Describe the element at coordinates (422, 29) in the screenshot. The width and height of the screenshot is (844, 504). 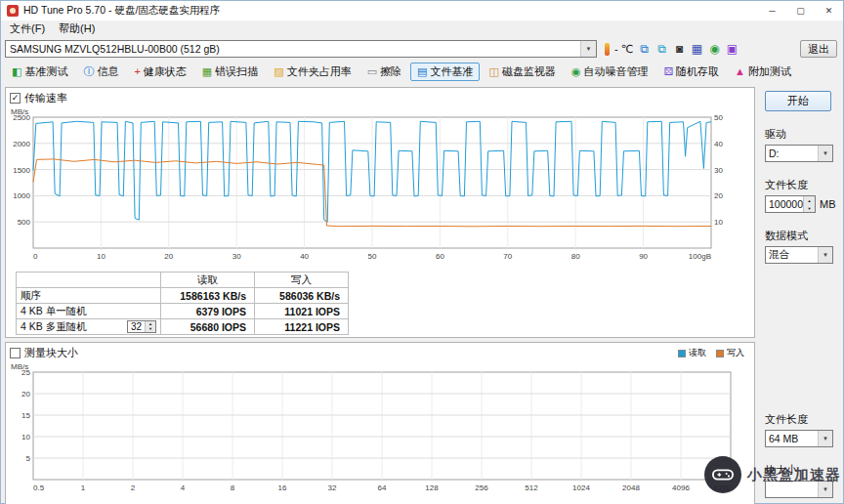
I see `menu-bar: 文件(F) 帮助(H)` at that location.